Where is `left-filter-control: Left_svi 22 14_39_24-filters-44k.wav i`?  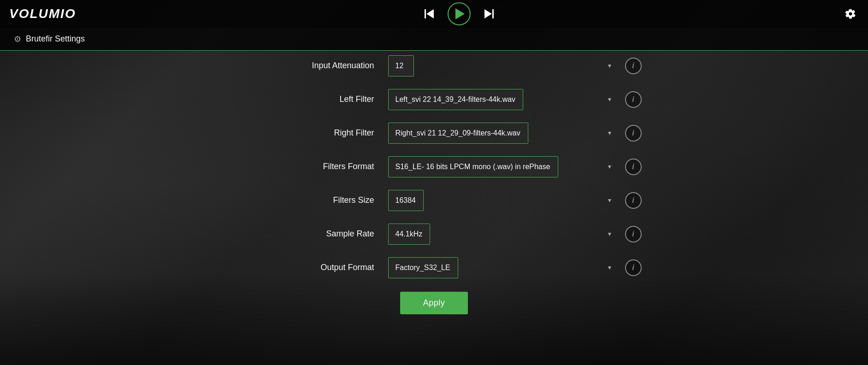
left-filter-control: Left_svi 22 14_39_24-filters-44k.wav i is located at coordinates (515, 100).